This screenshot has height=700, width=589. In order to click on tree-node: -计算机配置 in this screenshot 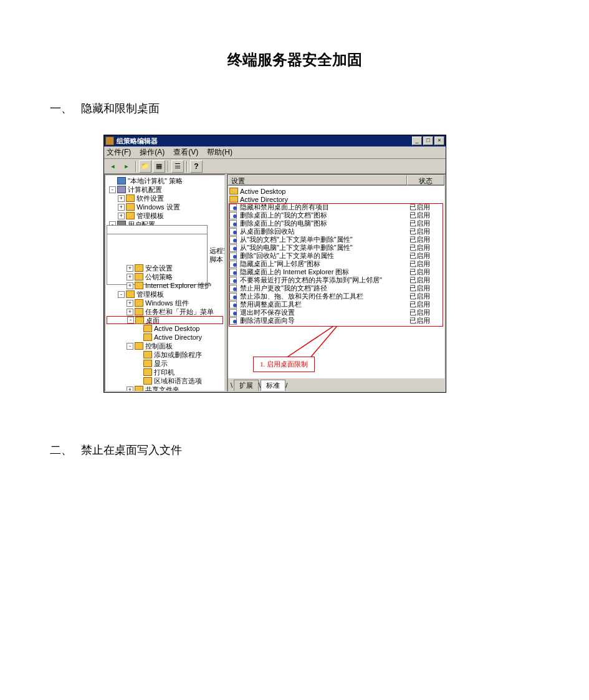, I will do `click(165, 189)`.